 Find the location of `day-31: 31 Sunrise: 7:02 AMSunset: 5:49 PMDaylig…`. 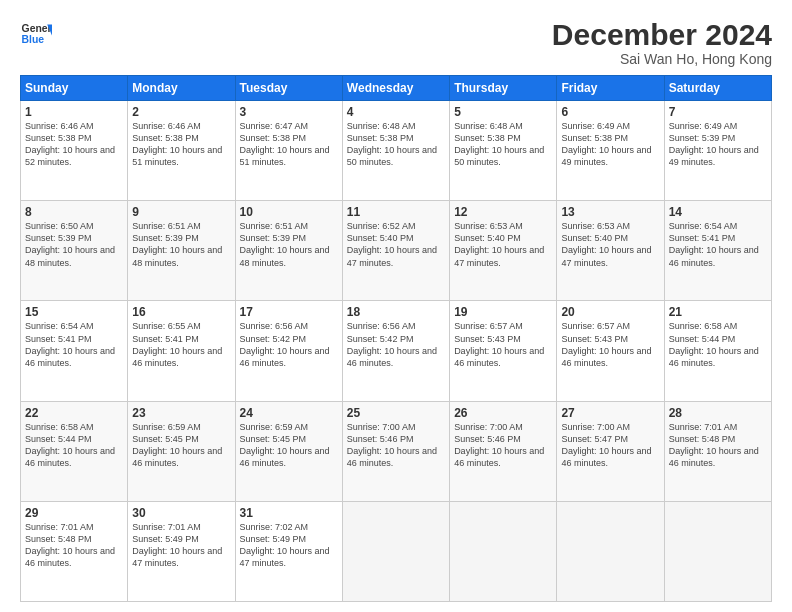

day-31: 31 Sunrise: 7:02 AMSunset: 5:49 PMDaylig… is located at coordinates (288, 551).